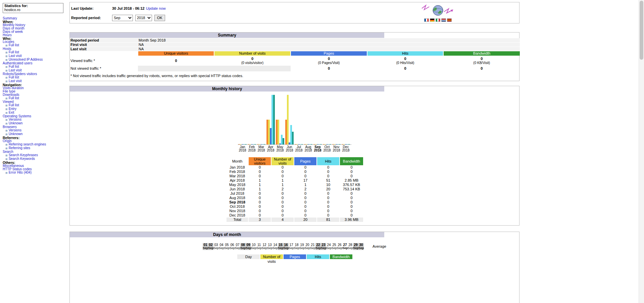 This screenshot has width=644, height=303. What do you see at coordinates (270, 247) in the screenshot?
I see `day-label-13: 13Sep` at bounding box center [270, 247].